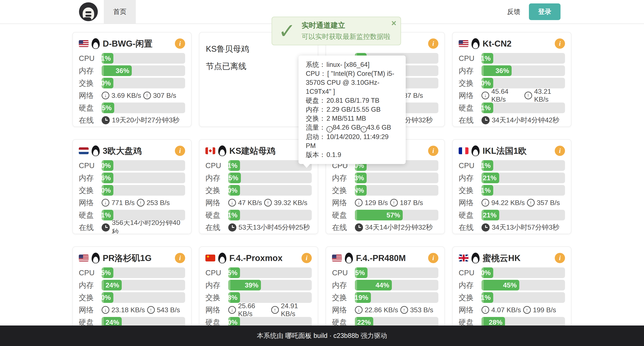  What do you see at coordinates (545, 12) in the screenshot?
I see `login-button: 登录` at bounding box center [545, 12].